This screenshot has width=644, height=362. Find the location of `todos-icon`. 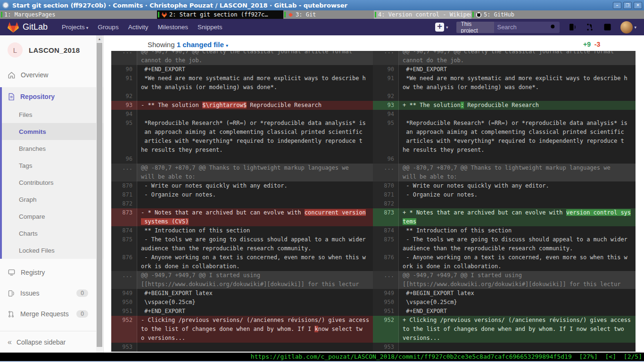

todos-icon is located at coordinates (607, 27).